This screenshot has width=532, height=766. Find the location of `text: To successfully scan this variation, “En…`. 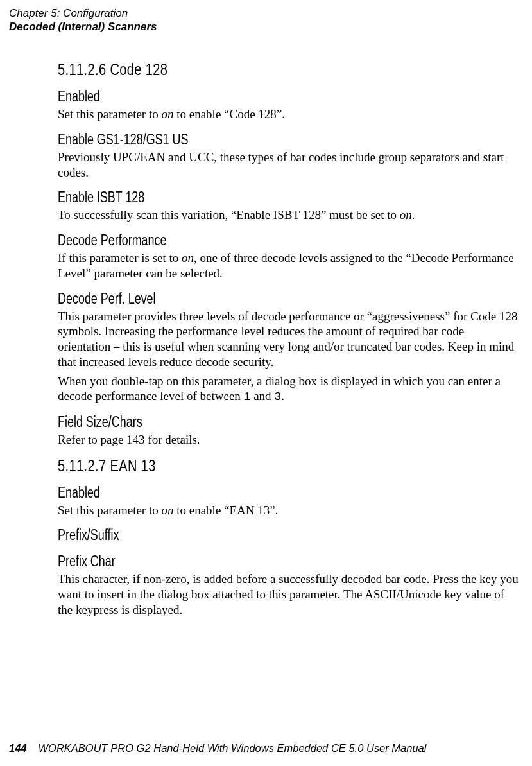

text: To successfully scan this variation, “En… is located at coordinates (228, 214).